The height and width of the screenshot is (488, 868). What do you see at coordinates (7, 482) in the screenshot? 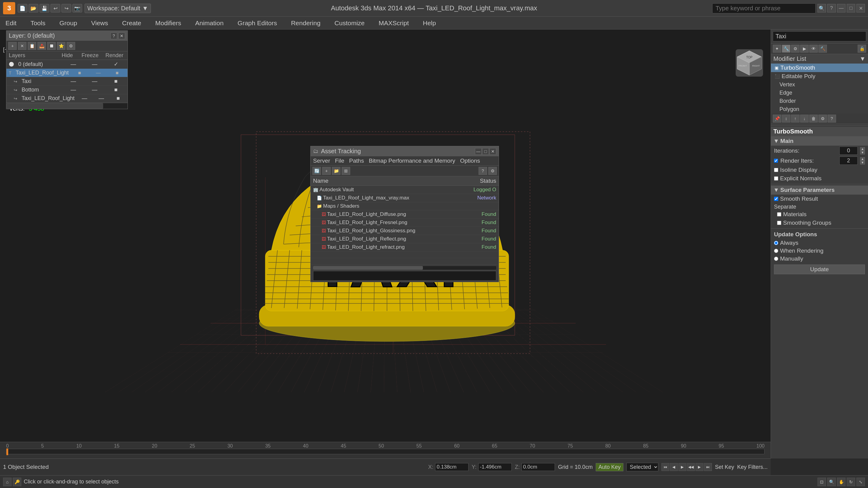
I see `home-icon: ⌂` at bounding box center [7, 482].